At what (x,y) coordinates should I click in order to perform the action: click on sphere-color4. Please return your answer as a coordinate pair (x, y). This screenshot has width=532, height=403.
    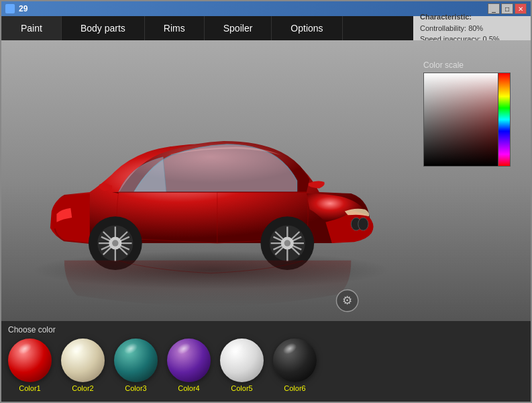
    Looking at the image, I should click on (189, 360).